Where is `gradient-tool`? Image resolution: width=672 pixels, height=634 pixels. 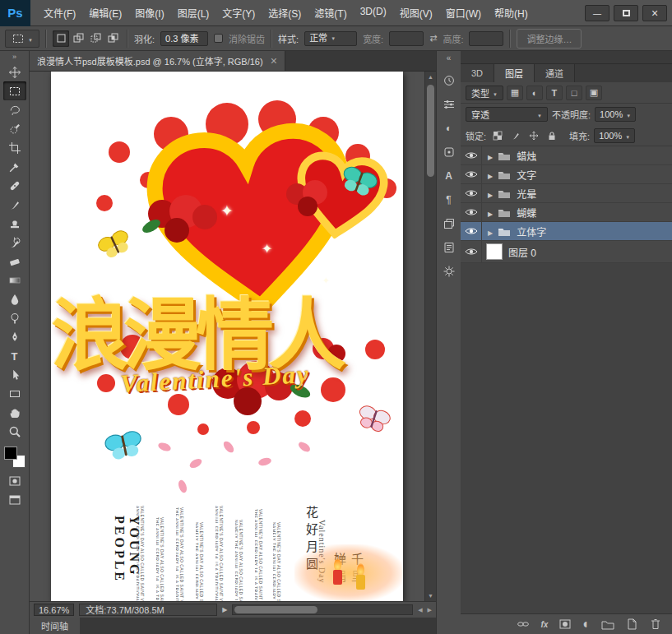
gradient-tool is located at coordinates (15, 280).